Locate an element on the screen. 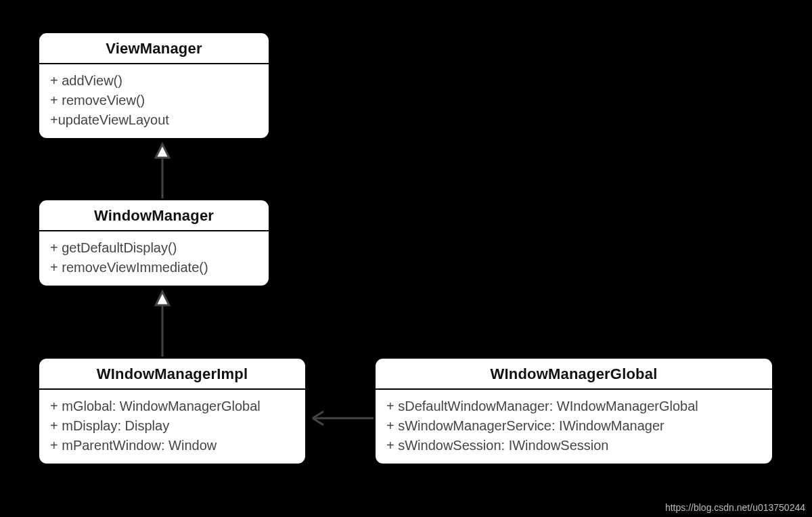 This screenshot has width=812, height=517. class-title: ViewManager is located at coordinates (154, 49).